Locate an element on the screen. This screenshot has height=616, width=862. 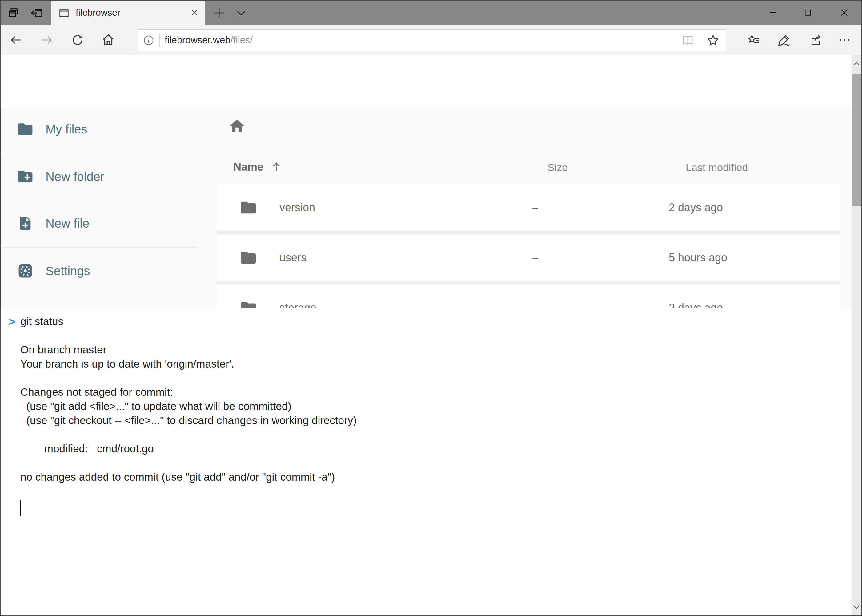
column-header-name: Name is located at coordinates (258, 167).